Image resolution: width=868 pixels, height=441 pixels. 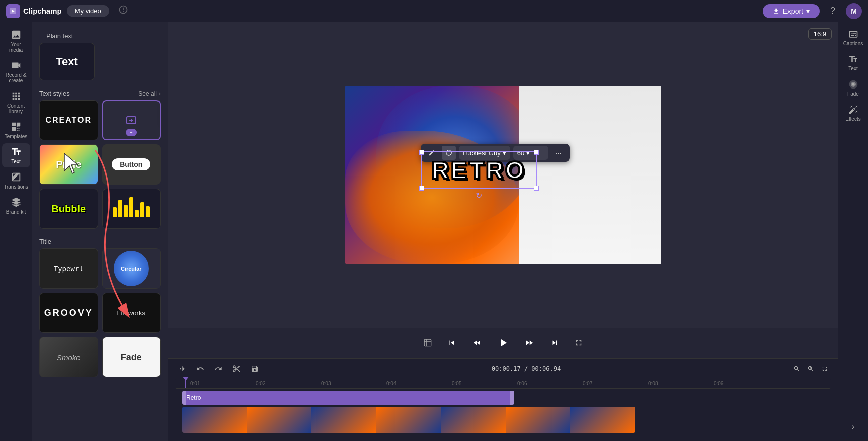 I want to click on text-track-label: Retro, so click(x=193, y=398).